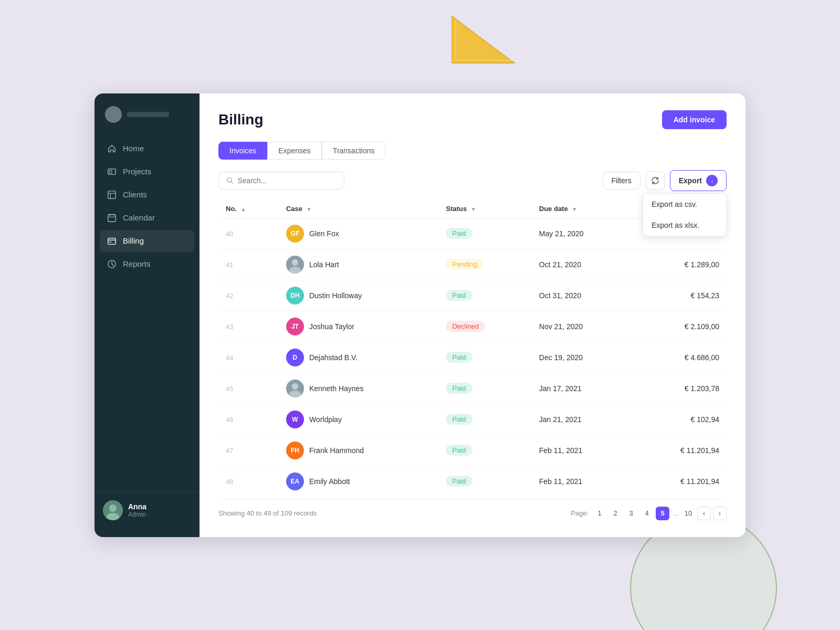 The height and width of the screenshot is (630, 840). What do you see at coordinates (472, 450) in the screenshot?
I see `table-row: 47 FH Frank Hammond Paid Feb 11, 2021 € …` at bounding box center [472, 450].